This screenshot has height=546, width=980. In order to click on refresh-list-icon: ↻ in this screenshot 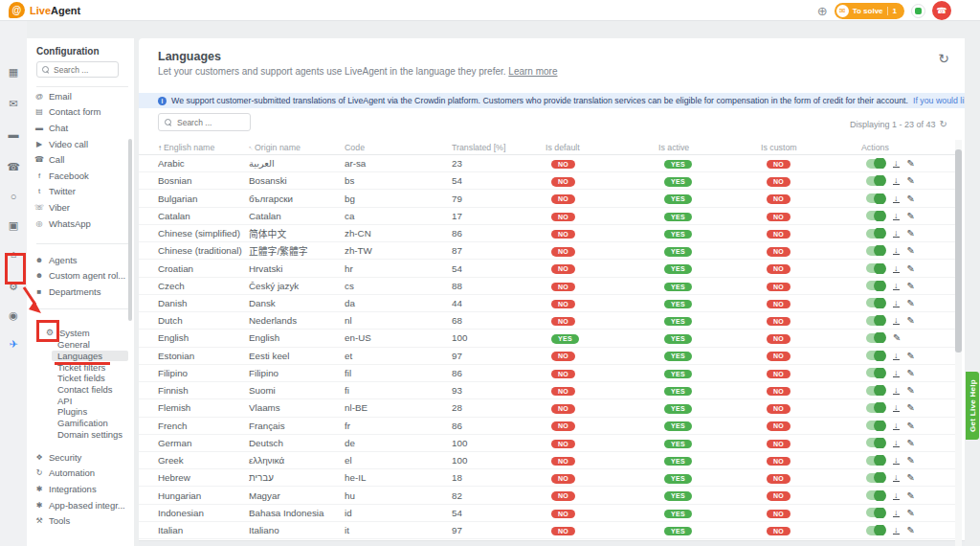, I will do `click(944, 125)`.